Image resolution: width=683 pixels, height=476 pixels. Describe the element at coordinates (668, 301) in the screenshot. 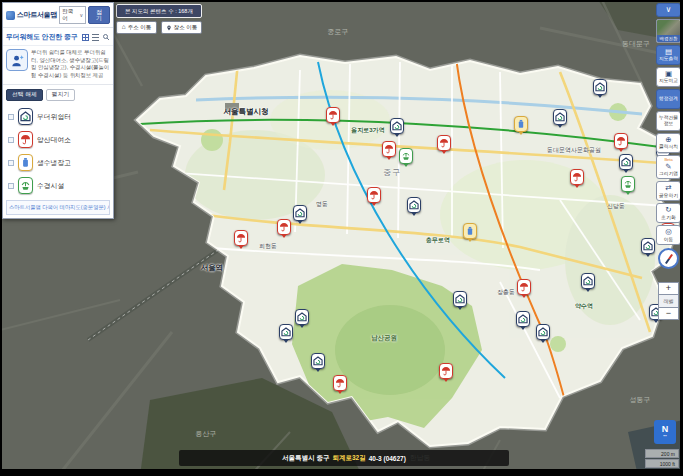

I see `zoom-control: + 레벨 −` at that location.